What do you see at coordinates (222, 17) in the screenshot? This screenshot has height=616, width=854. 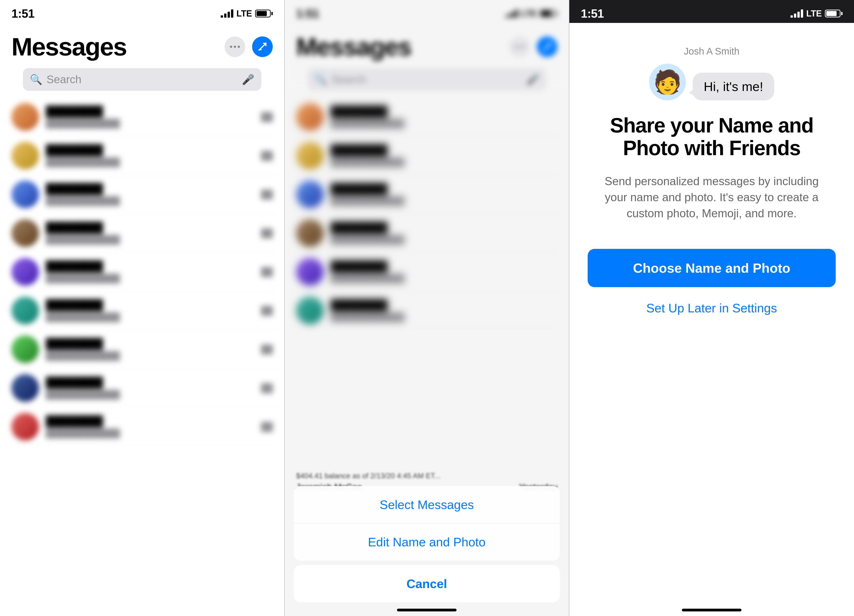 I see `bar1` at bounding box center [222, 17].